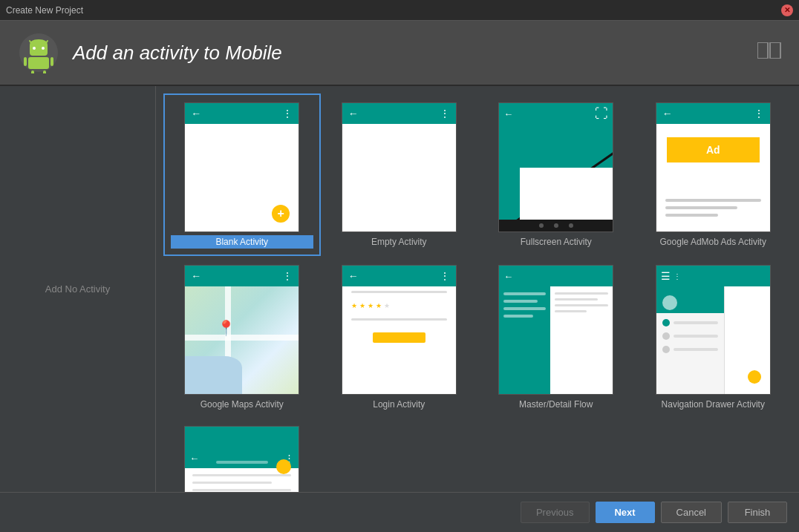  I want to click on admob-activity-thumbnail: ← ⋮ Ad, so click(713, 168).